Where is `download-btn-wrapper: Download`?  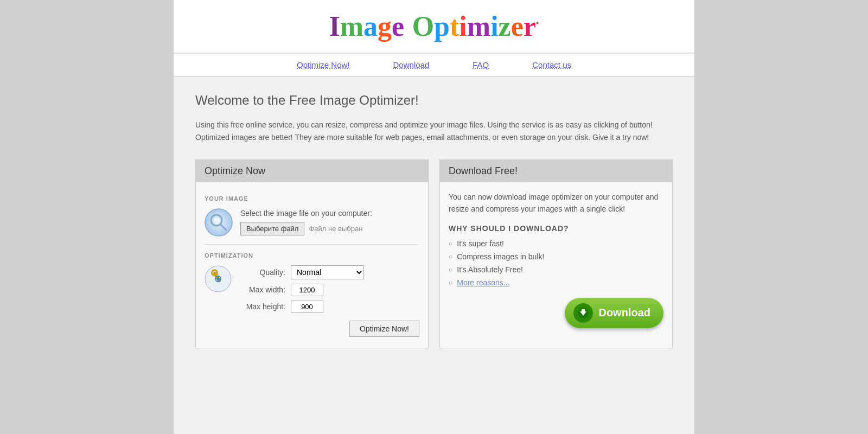 download-btn-wrapper: Download is located at coordinates (556, 313).